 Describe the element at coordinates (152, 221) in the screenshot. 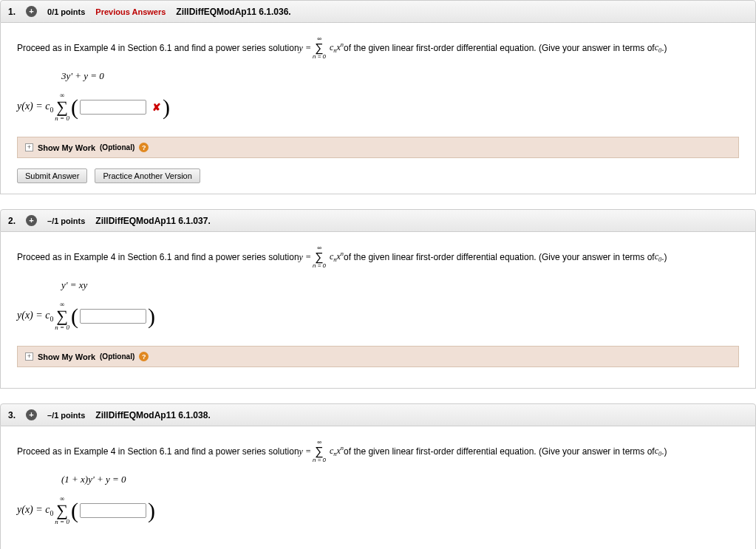

I see `source-reference: ZillDiffEQModAp11 6.1.037.` at that location.